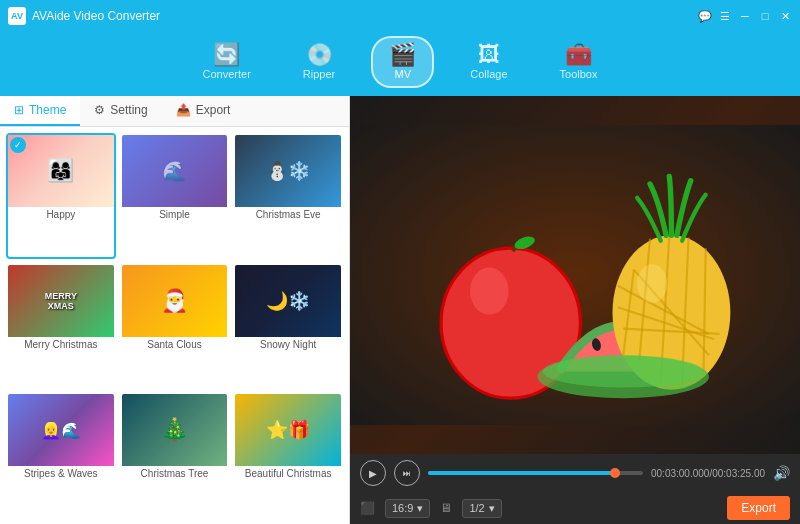  I want to click on theme-tab-icon: ⊞, so click(19, 110).